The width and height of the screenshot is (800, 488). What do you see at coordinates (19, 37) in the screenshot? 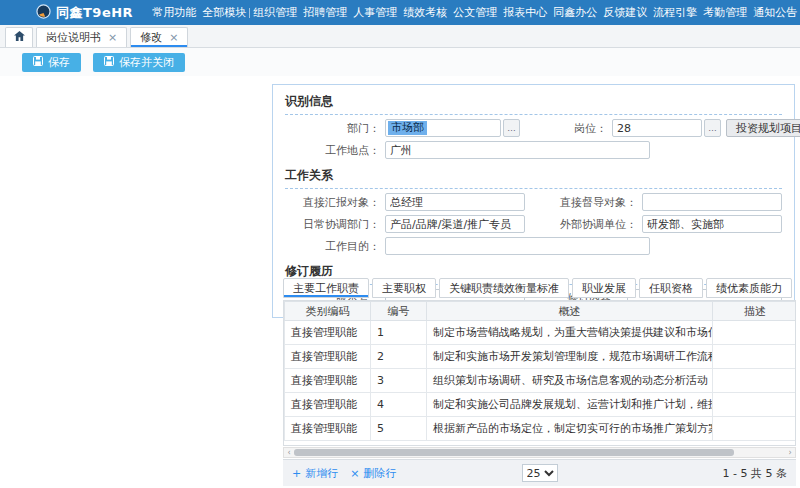
I see `home-tab` at bounding box center [19, 37].